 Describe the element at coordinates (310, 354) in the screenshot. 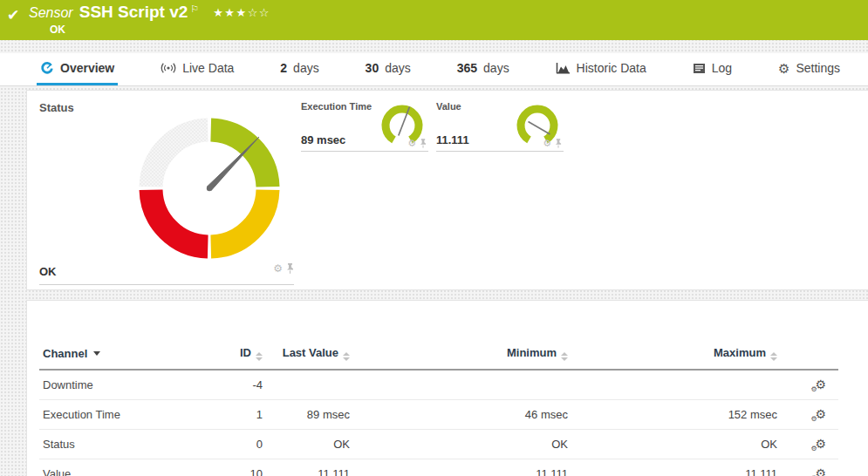

I see `column-header-last-value: Last Value` at that location.